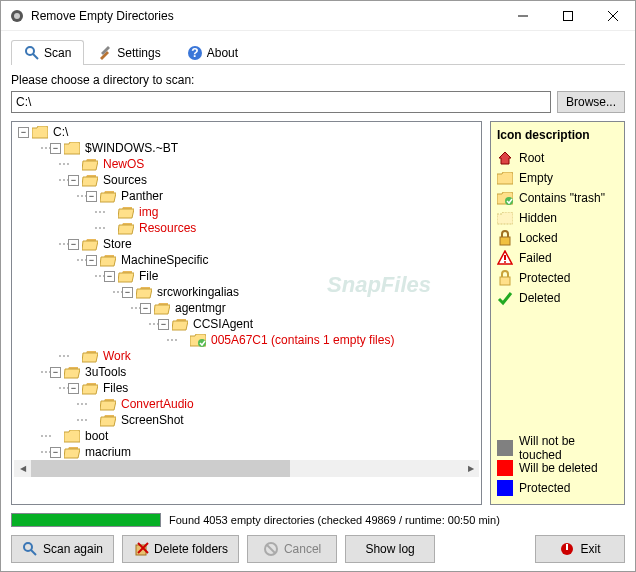 The image size is (636, 572). Describe the element at coordinates (612, 16) in the screenshot. I see `close-button` at that location.